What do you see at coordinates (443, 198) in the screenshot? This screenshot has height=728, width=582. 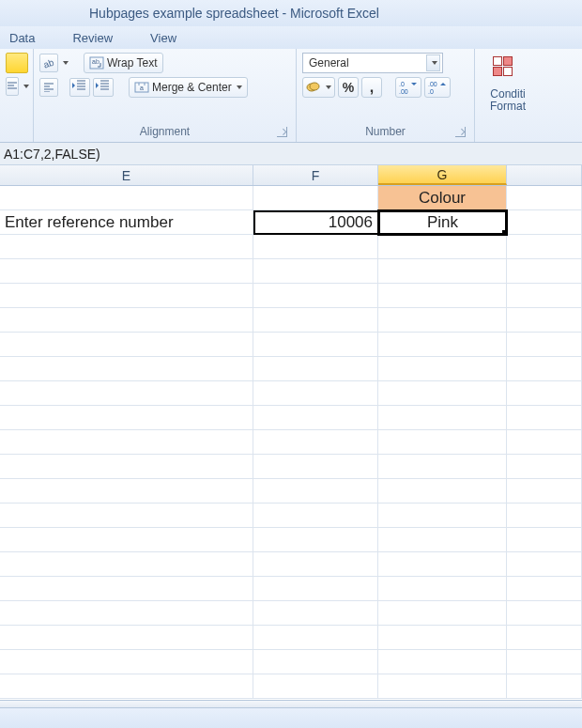 I see `cell-g1: Colour` at bounding box center [443, 198].